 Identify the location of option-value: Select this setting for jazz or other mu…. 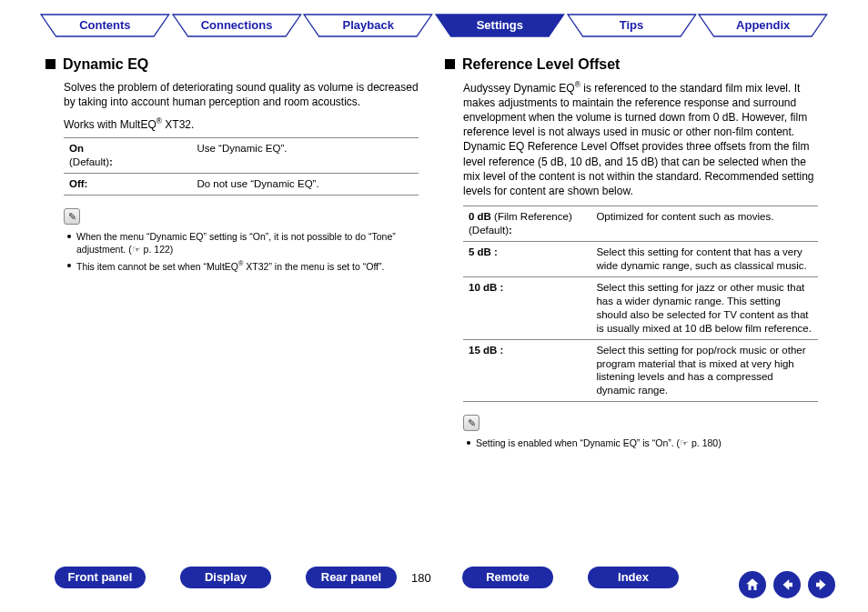
(704, 307).